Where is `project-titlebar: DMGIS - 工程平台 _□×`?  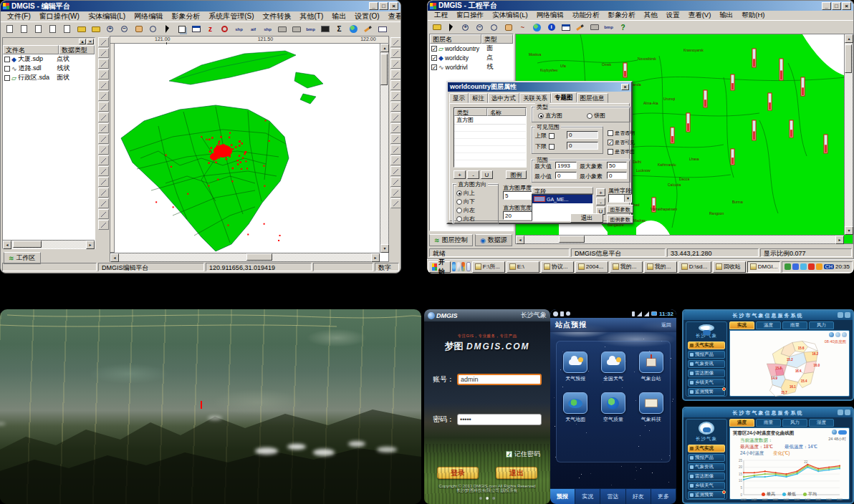
project-titlebar: DMGIS - 工程平台 _□× is located at coordinates (640, 6).